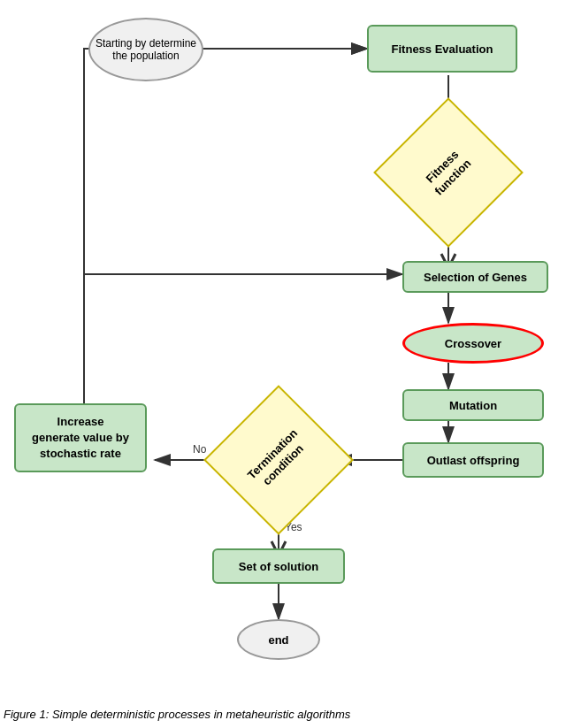 The width and height of the screenshot is (566, 728). What do you see at coordinates (448, 172) in the screenshot?
I see `fitness-fn-wrapper: Fitness function` at bounding box center [448, 172].